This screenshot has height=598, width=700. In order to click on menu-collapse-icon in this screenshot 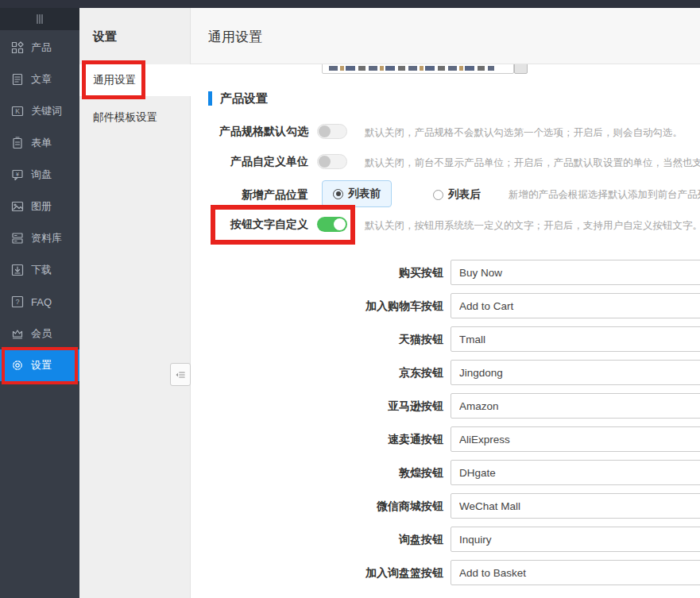, I will do `click(40, 19)`.